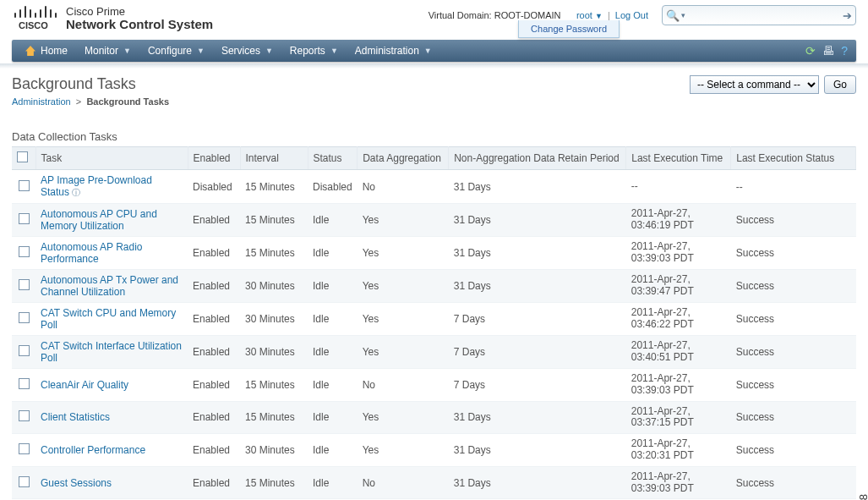  I want to click on help-icon: ?, so click(844, 51).